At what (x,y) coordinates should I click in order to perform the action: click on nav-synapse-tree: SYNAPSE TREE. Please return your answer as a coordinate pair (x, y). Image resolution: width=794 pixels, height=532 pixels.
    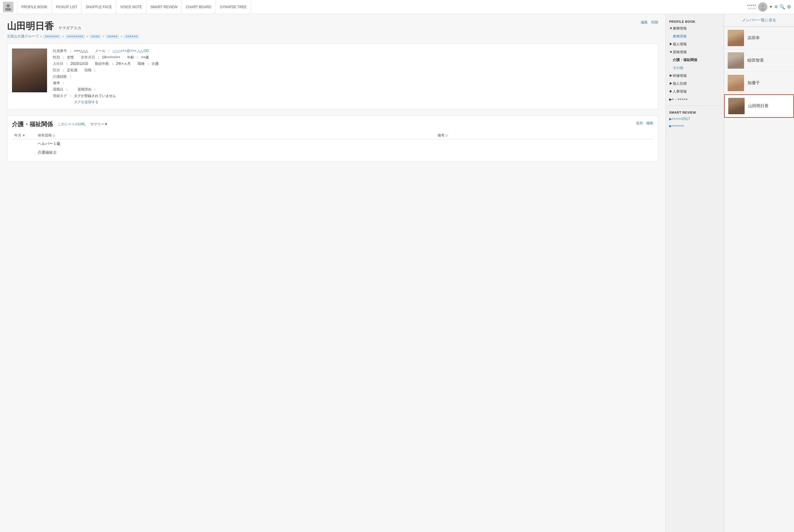
    Looking at the image, I should click on (233, 7).